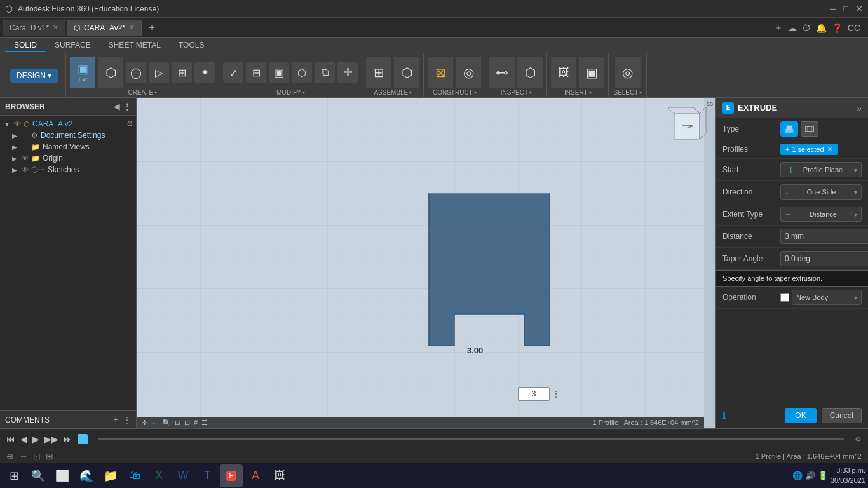 This screenshot has height=488, width=868. What do you see at coordinates (502, 72) in the screenshot?
I see `inspect-measure-icon: ⊷` at bounding box center [502, 72].